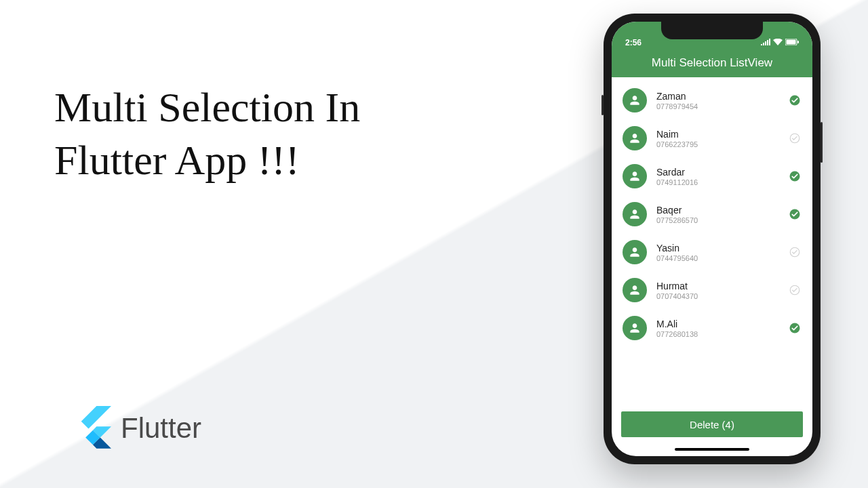 The height and width of the screenshot is (488, 868). What do you see at coordinates (712, 290) in the screenshot?
I see `list-item: Hurmat0707404370` at bounding box center [712, 290].